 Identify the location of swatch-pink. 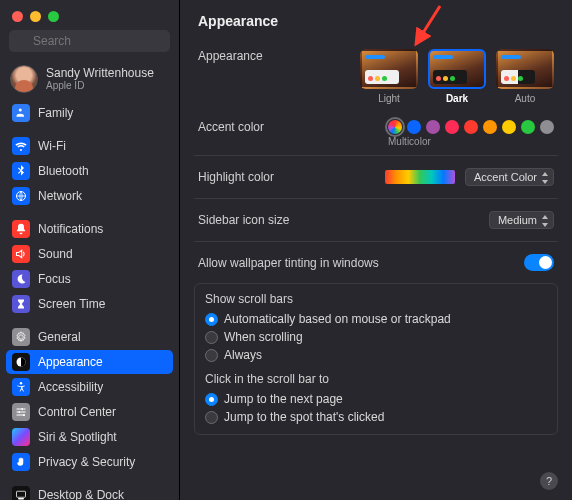
(452, 127).